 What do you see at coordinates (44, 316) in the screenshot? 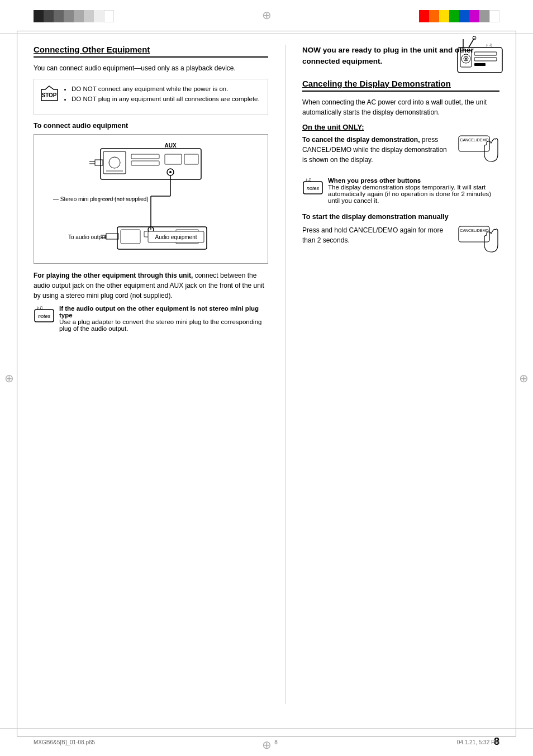
I see `notes-icon: notes ♪♫` at bounding box center [44, 316].